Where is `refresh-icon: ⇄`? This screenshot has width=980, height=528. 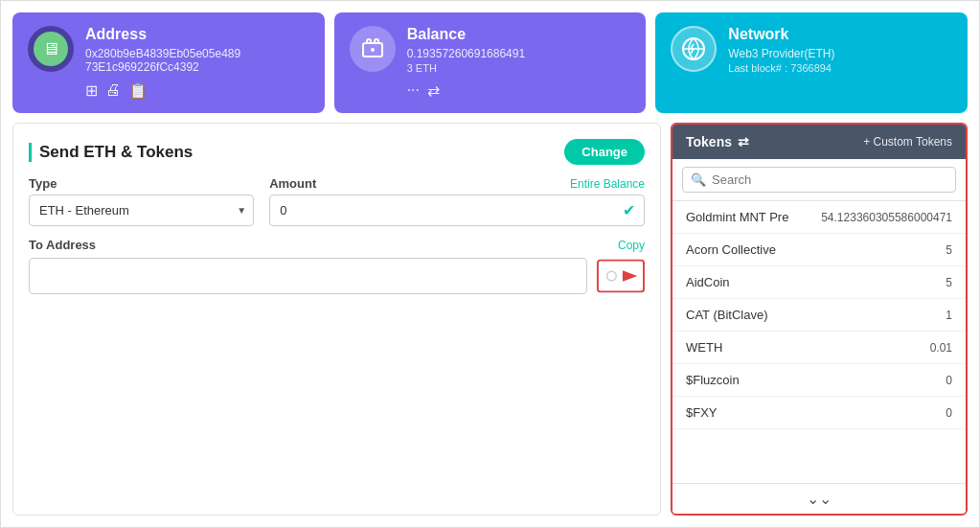 refresh-icon: ⇄ is located at coordinates (433, 90).